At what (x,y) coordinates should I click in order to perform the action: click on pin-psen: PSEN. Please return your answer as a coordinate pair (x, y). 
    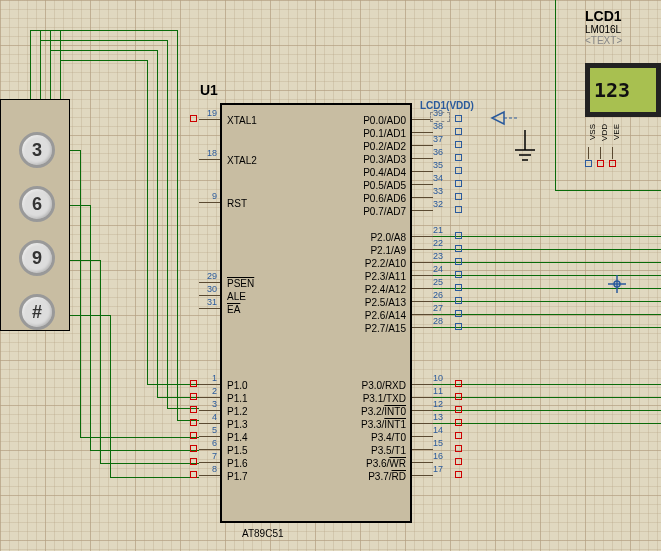
    Looking at the image, I should click on (240, 284).